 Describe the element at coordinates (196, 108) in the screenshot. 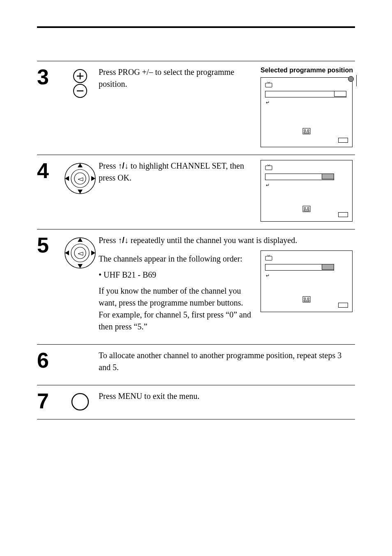

I see `step-3: 3 Press PROG +/– to select the programme…` at that location.